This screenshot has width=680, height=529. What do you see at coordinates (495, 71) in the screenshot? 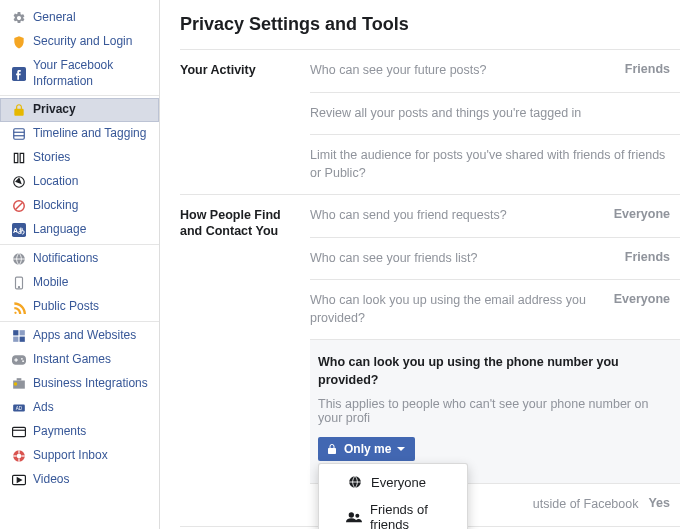
I see `setting-row-future-posts: Who can see your future posts? Friends` at bounding box center [495, 71].